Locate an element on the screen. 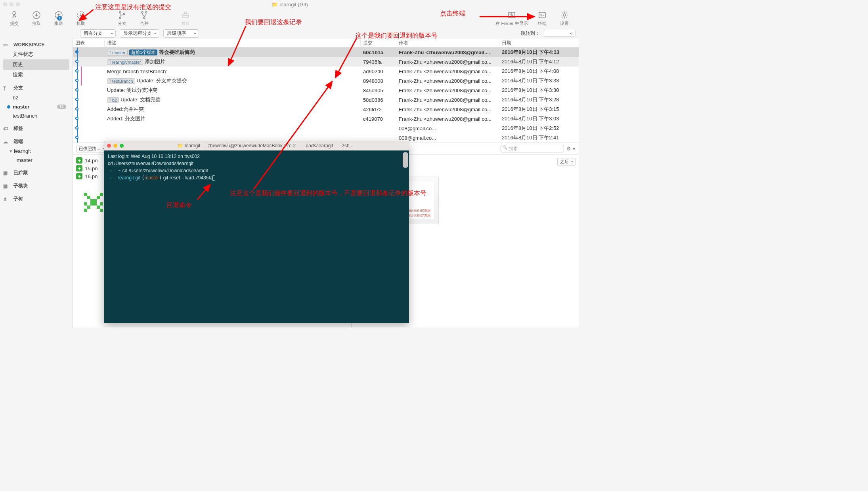 This screenshot has height=491, width=868. current-branch-dot is located at coordinates (9, 107).